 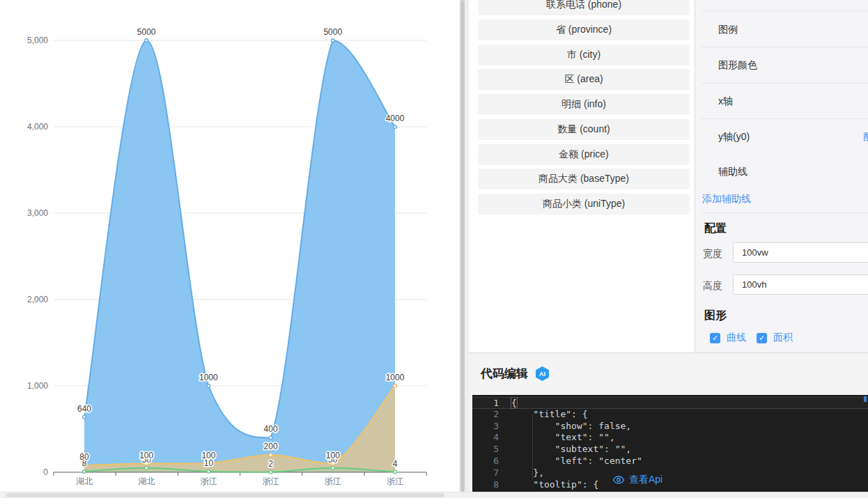 What do you see at coordinates (584, 155) in the screenshot?
I see `field-item: 金额 (price)` at bounding box center [584, 155].